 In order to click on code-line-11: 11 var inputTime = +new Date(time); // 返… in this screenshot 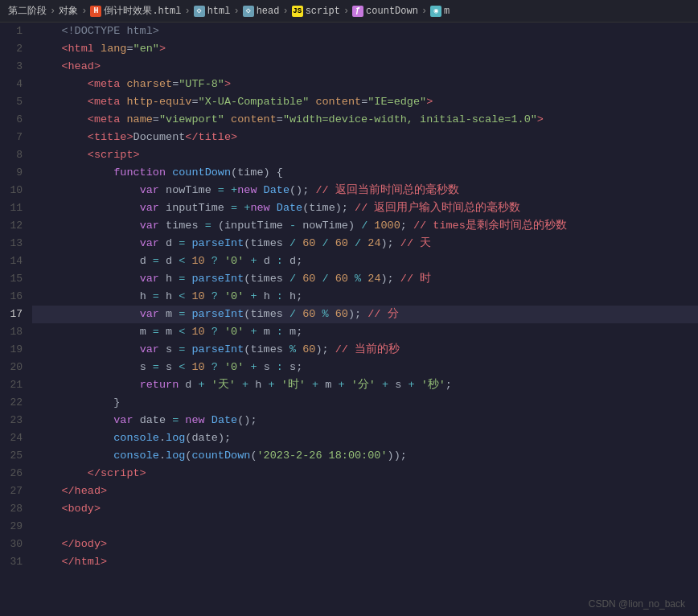, I will do `click(349, 208)`.